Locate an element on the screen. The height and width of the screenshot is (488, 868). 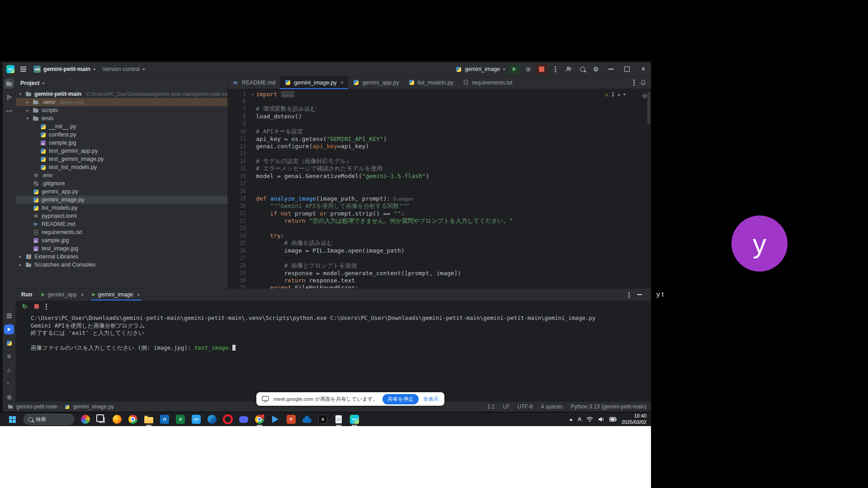
line-number: 27 is located at coordinates (239, 258).